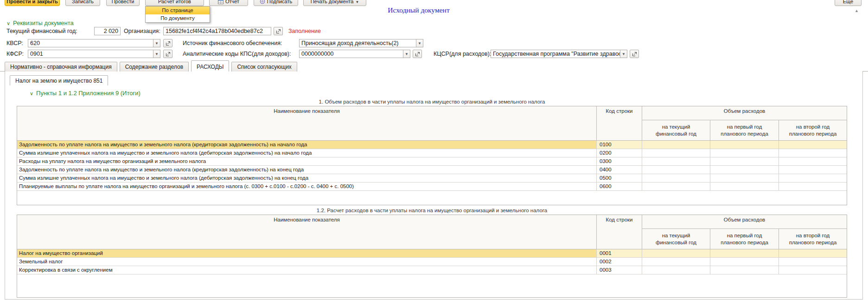 Image resolution: width=868 pixels, height=300 pixels. Describe the element at coordinates (305, 31) in the screenshot. I see `fill-command: Заполнение` at that location.